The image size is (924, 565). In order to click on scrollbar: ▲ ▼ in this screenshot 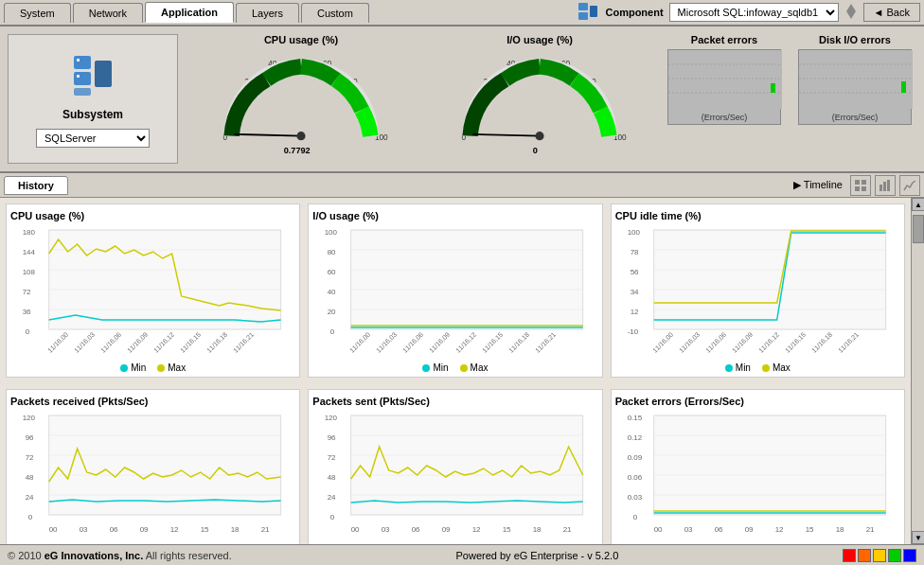, I will do `click(917, 371)`.